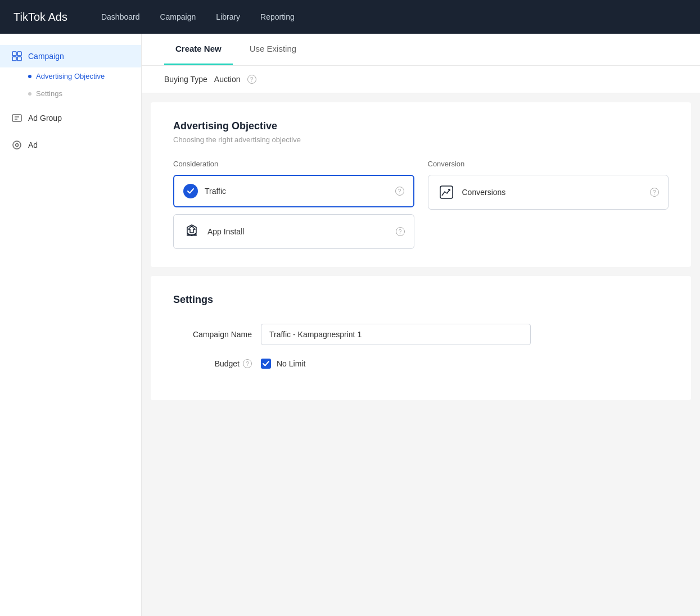 This screenshot has width=700, height=616. I want to click on settings-label: Settings, so click(49, 93).